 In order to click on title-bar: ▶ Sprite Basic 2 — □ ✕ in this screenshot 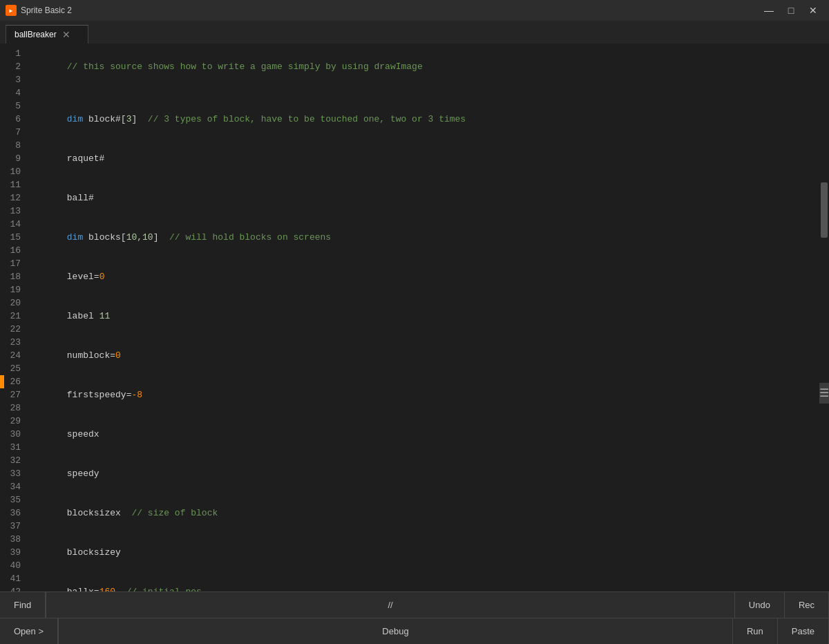, I will do `click(414, 10)`.